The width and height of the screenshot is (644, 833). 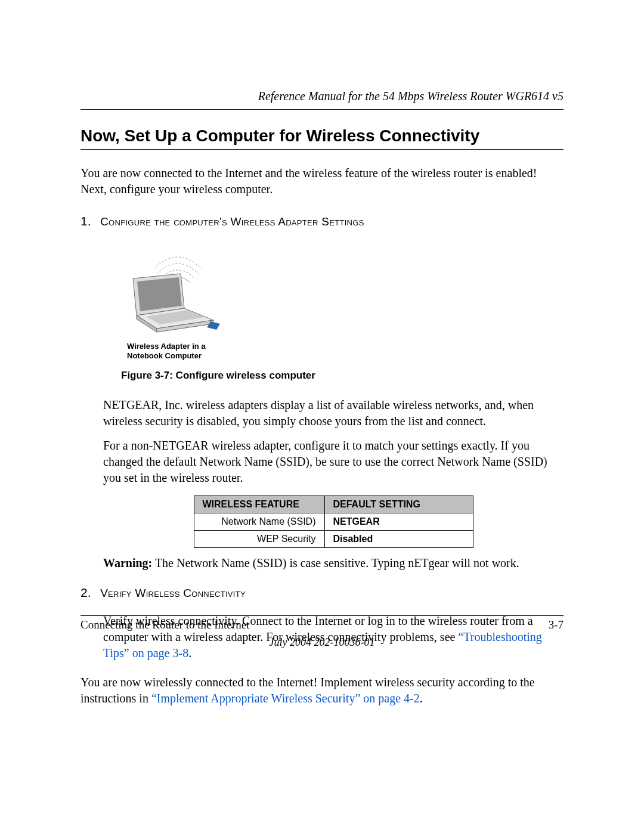 What do you see at coordinates (286, 698) in the screenshot?
I see `security-link: “Implement Appropriate Wireless Security…` at bounding box center [286, 698].